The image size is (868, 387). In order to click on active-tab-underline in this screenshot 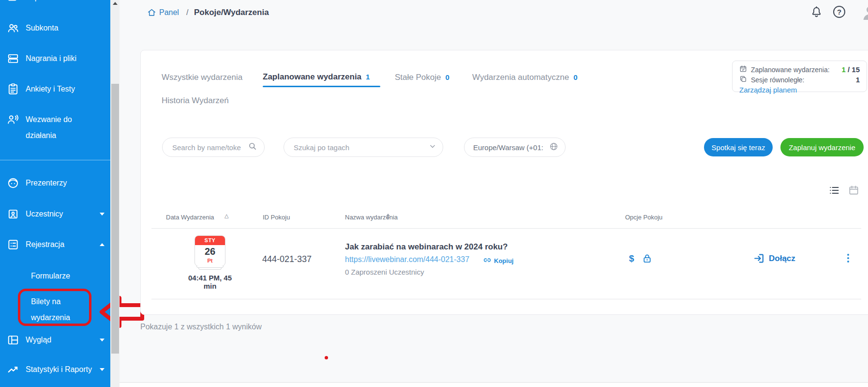, I will do `click(321, 86)`.